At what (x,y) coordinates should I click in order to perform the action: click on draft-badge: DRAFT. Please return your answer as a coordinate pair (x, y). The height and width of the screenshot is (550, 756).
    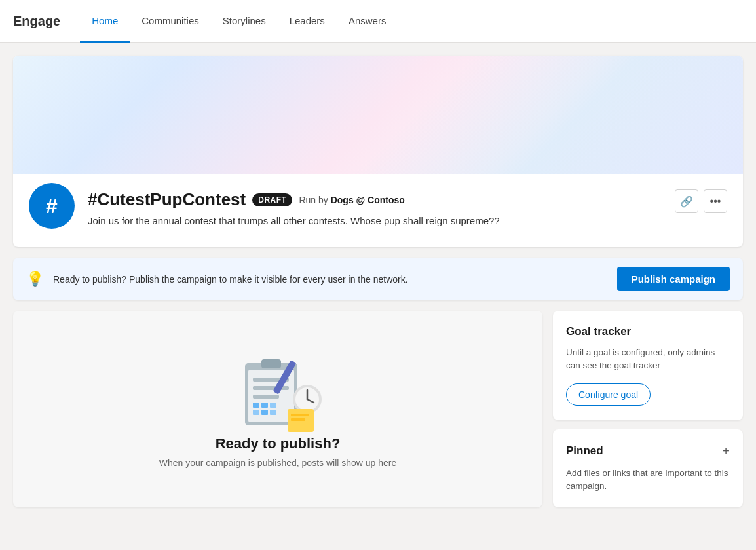
    Looking at the image, I should click on (273, 200).